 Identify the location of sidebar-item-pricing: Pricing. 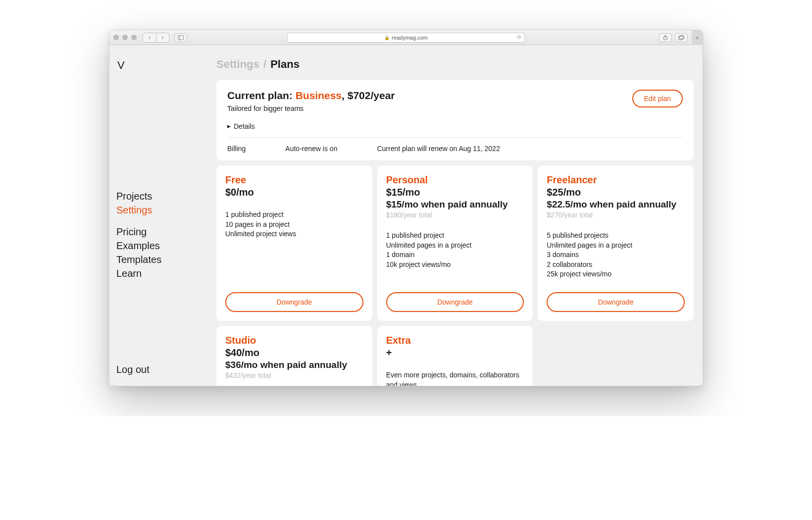
(165, 232).